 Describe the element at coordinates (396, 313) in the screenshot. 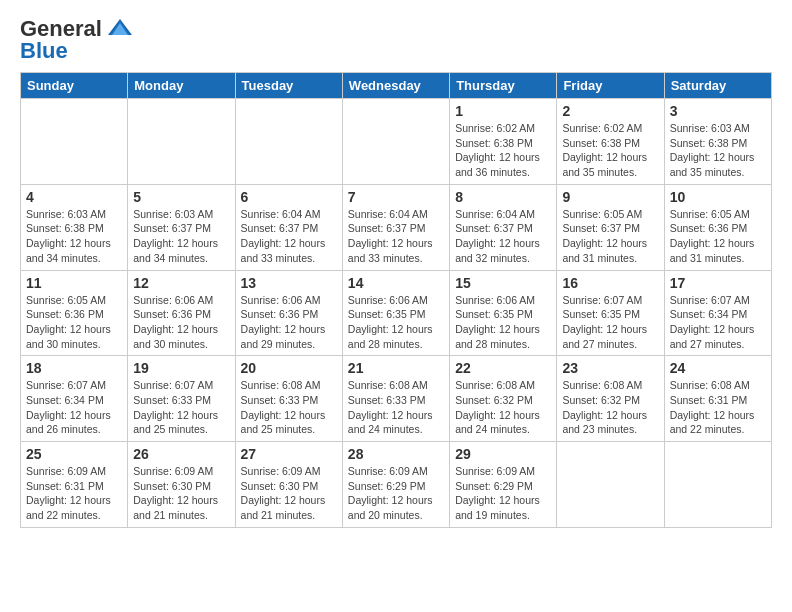

I see `calendar-cell: 14Sunrise: 6:06 AM Sunset: 6:35 PM Dayli…` at that location.